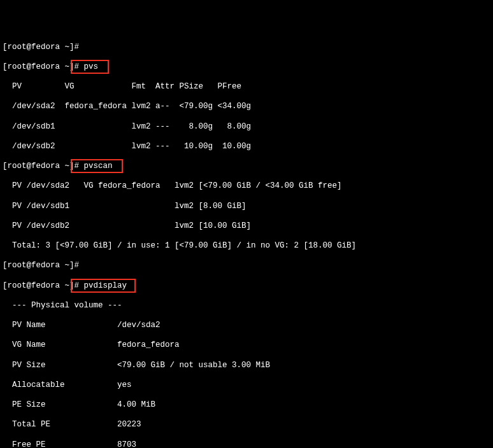 The image size is (493, 448). I want to click on pvdisplay-row: Total PE 20223, so click(246, 425).